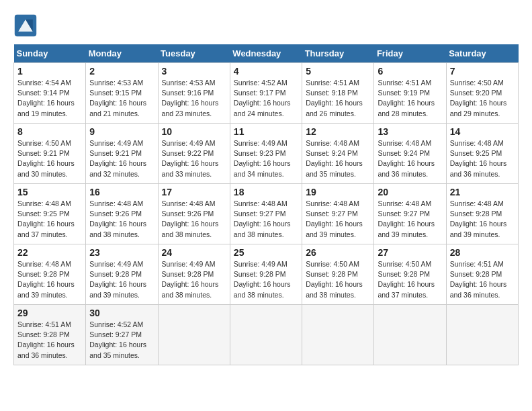  Describe the element at coordinates (410, 275) in the screenshot. I see `calendar-cell: 27Sunrise: 4:50 AMSunset: 9:28 PMDayligh…` at that location.